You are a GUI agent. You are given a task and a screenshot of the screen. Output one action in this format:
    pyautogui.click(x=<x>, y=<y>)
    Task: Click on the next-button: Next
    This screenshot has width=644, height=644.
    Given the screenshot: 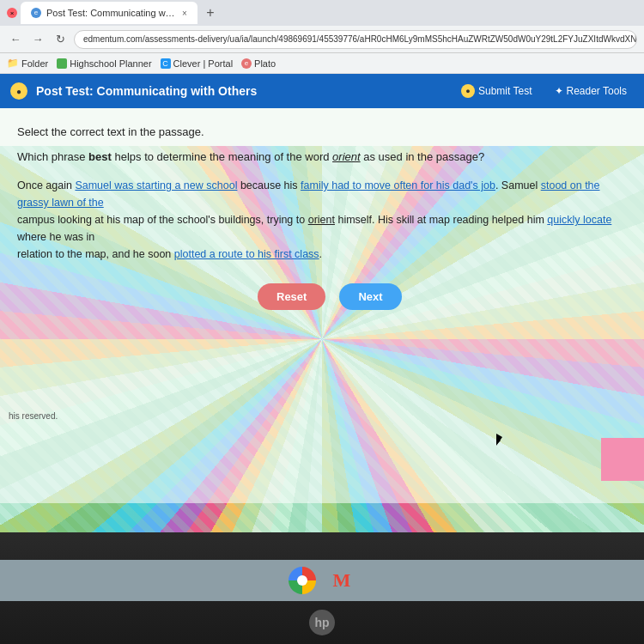 What is the action you would take?
    pyautogui.click(x=370, y=297)
    